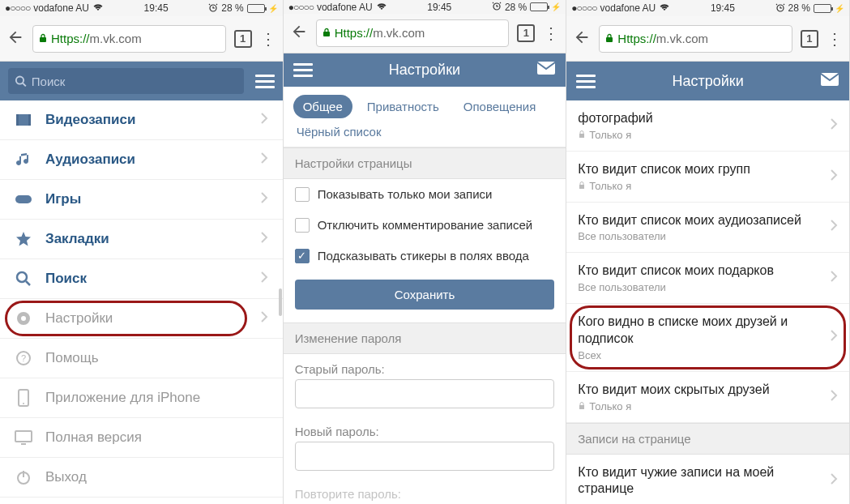 Image resolution: width=850 pixels, height=504 pixels. Describe the element at coordinates (708, 229) in the screenshot. I see `priv-item-audio: Кто видит список моих аудиозаписей Все п…` at that location.